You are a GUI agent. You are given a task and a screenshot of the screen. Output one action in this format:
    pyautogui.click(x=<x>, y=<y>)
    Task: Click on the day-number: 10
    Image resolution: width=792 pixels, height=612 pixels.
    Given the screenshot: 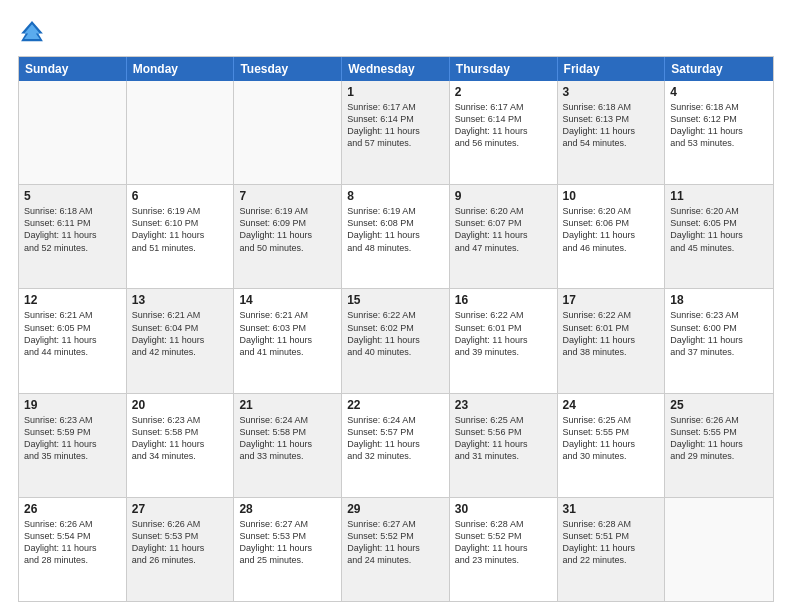 What is the action you would take?
    pyautogui.click(x=612, y=196)
    